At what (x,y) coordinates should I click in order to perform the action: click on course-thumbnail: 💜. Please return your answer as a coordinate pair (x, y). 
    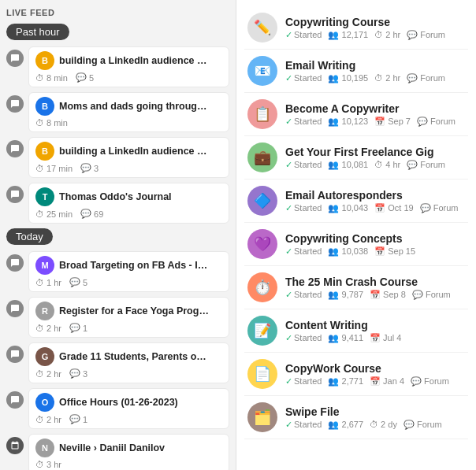
    Looking at the image, I should click on (262, 244).